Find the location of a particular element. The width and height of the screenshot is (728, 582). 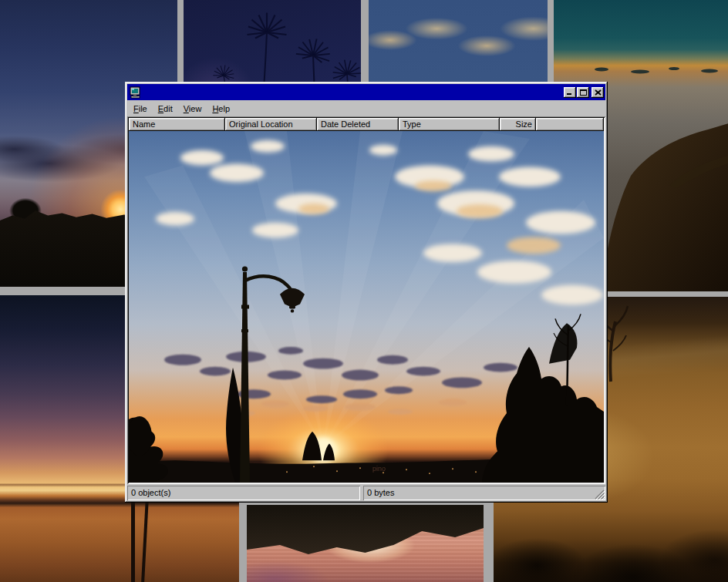

collage-photo-tree-reflection-water is located at coordinates (366, 543).